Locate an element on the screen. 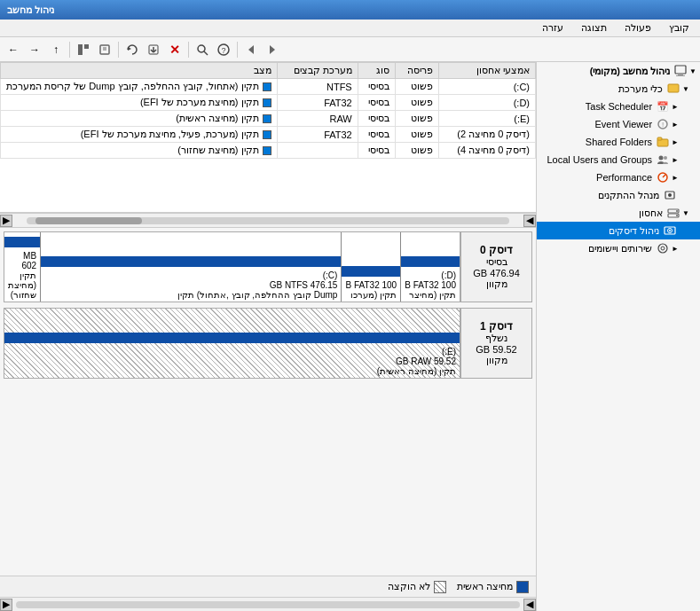 The image size is (700, 611). expand-arrow-storage: ▼ is located at coordinates (686, 213).